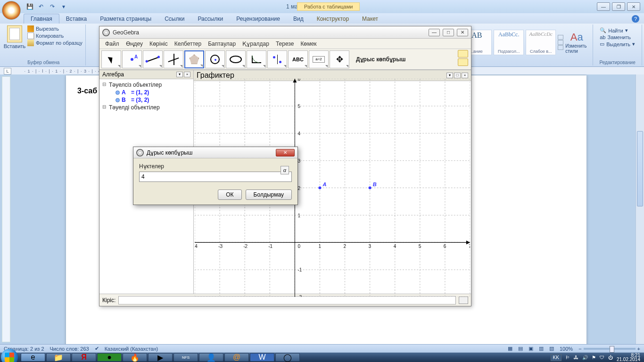 This screenshot has height=362, width=644. Describe the element at coordinates (188, 44) in the screenshot. I see `menu-perspectives: Келбеттер` at that location.